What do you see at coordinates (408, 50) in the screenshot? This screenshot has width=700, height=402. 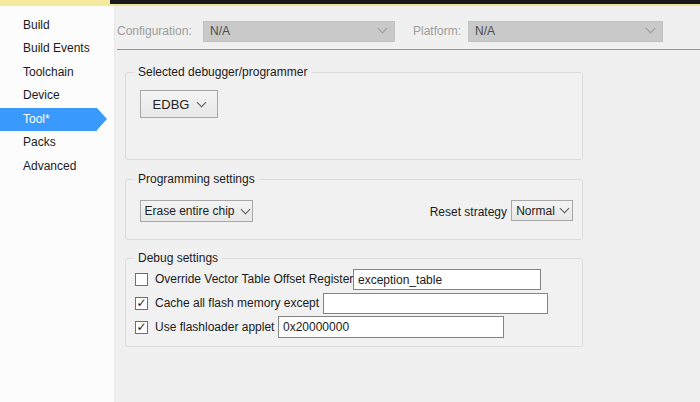 I see `header-separator` at bounding box center [408, 50].